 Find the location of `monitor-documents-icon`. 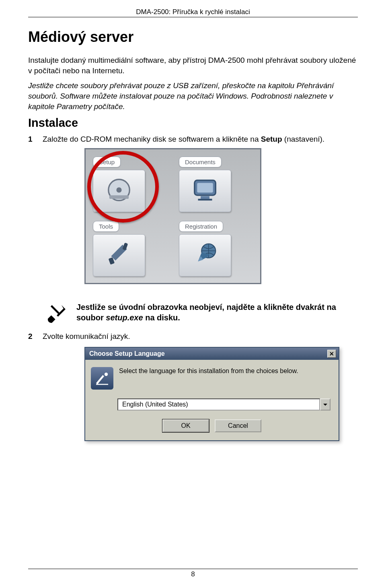

monitor-documents-icon is located at coordinates (205, 191).